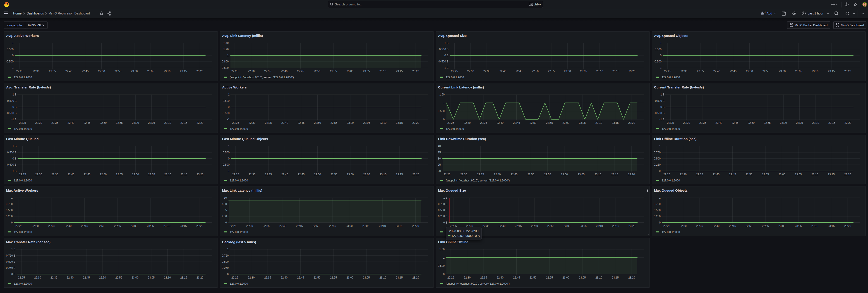  Describe the element at coordinates (445, 223) in the screenshot. I see `svg-text: 0 B` at that location.